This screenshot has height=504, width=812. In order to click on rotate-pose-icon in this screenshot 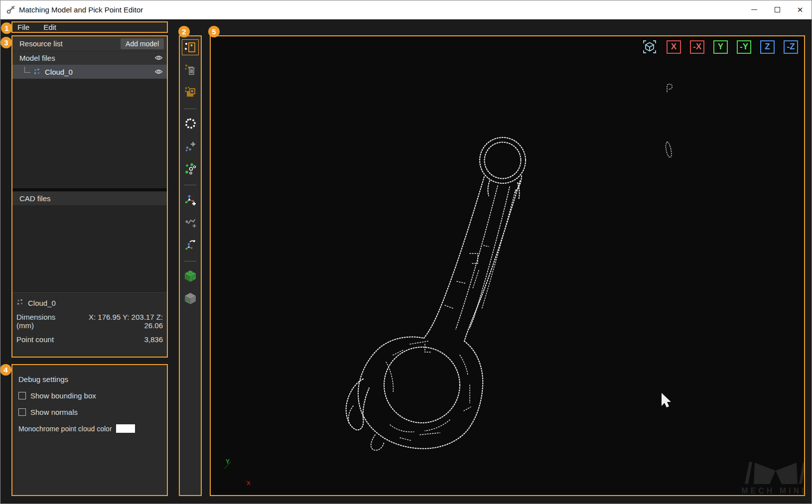, I will do `click(190, 245)`.